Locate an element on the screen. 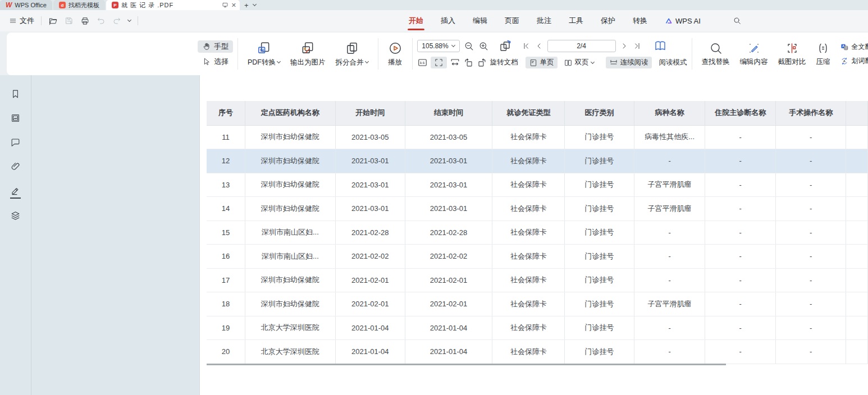  rotate-document-label: 旋转文档 is located at coordinates (504, 63).